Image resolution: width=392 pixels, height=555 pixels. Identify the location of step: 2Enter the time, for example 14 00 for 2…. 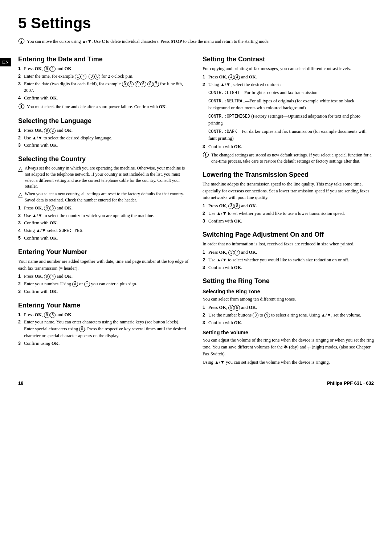
(104, 76).